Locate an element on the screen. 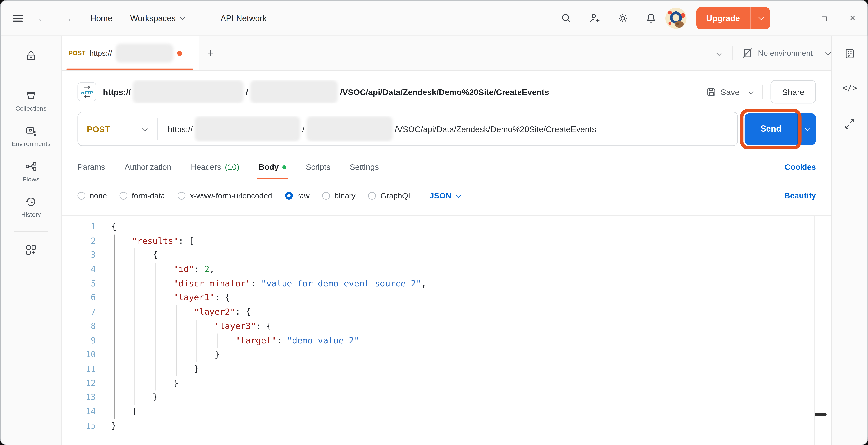  new-tab-button: + is located at coordinates (211, 53).